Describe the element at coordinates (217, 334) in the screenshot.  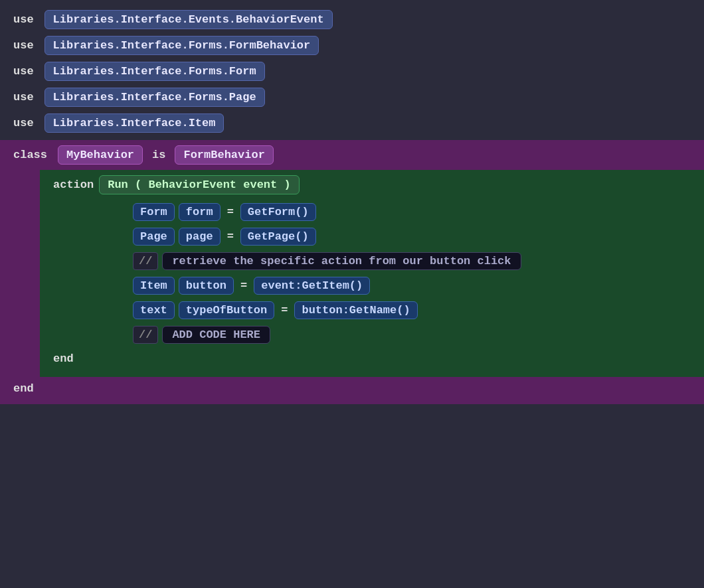
I see `comment-text-2: ADD CODE HERE` at that location.